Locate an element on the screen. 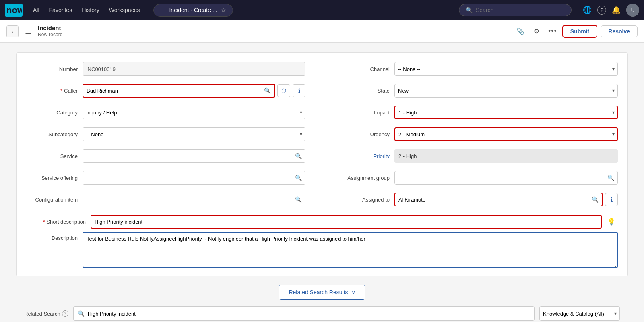  nav-workspaces: Workspaces is located at coordinates (125, 10).